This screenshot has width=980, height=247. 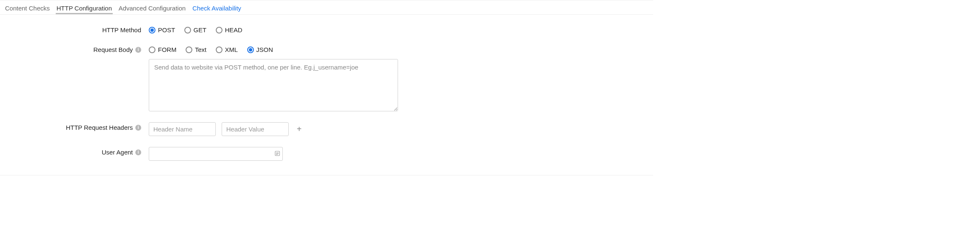 I want to click on request-headers-label: HTTP Request Headers, so click(x=99, y=127).